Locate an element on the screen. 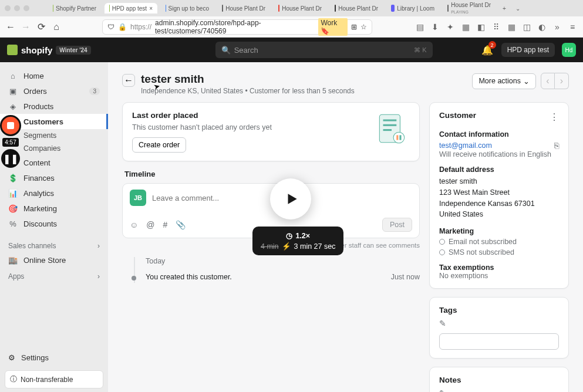 The height and width of the screenshot is (392, 583). ext-icon-2: ▦ is located at coordinates (466, 27).